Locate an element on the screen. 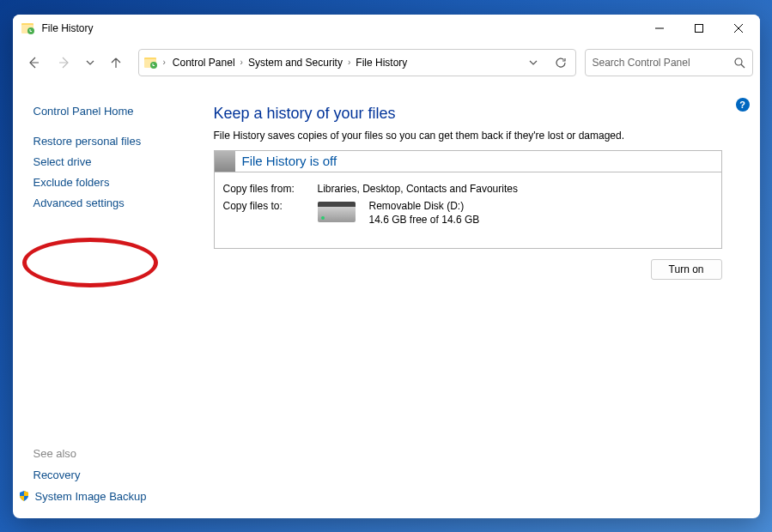 The height and width of the screenshot is (532, 772). titlebar: File History is located at coordinates (386, 28).